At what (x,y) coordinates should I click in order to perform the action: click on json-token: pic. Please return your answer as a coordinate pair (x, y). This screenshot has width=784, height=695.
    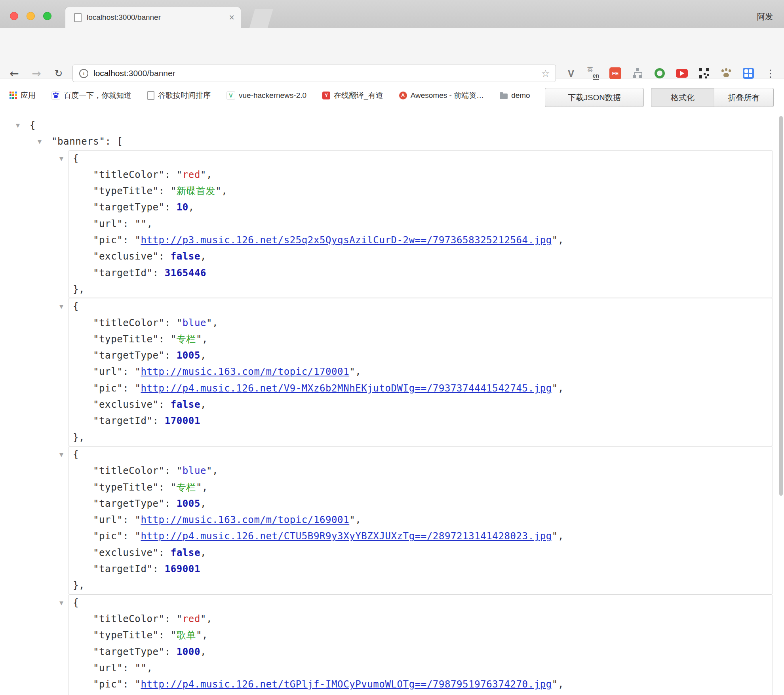
    Looking at the image, I should click on (108, 240).